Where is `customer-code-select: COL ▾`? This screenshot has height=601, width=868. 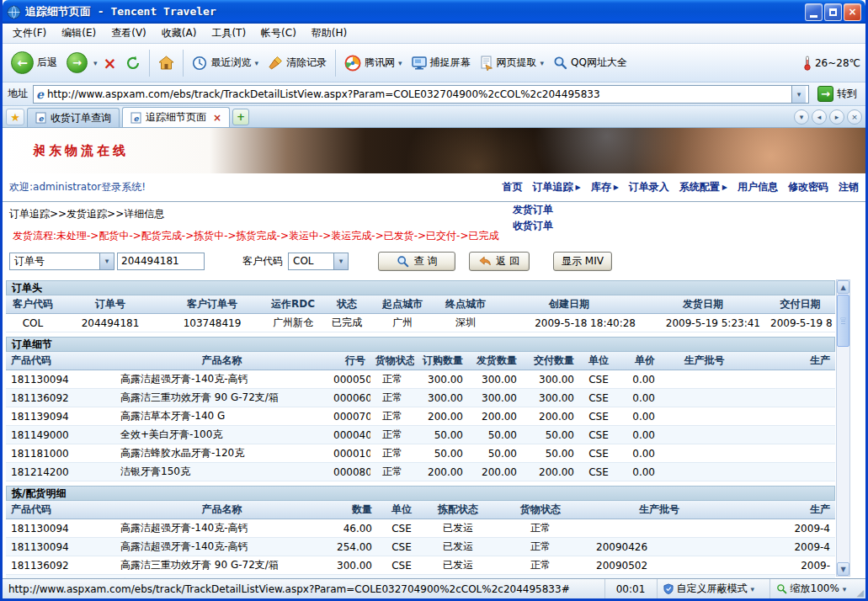 customer-code-select: COL ▾ is located at coordinates (318, 261).